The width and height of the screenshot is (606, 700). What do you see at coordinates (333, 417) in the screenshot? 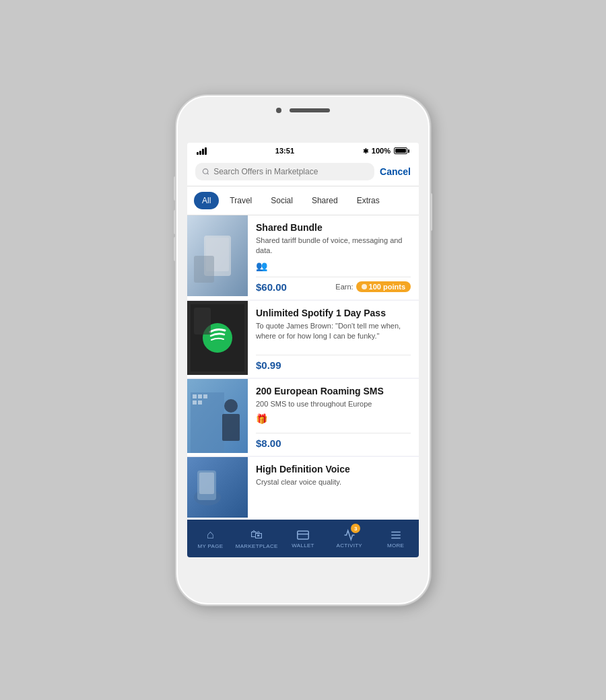
I see `offer-details-roaming: 200 European Roaming SMS 200 SMS to use …` at bounding box center [333, 417].